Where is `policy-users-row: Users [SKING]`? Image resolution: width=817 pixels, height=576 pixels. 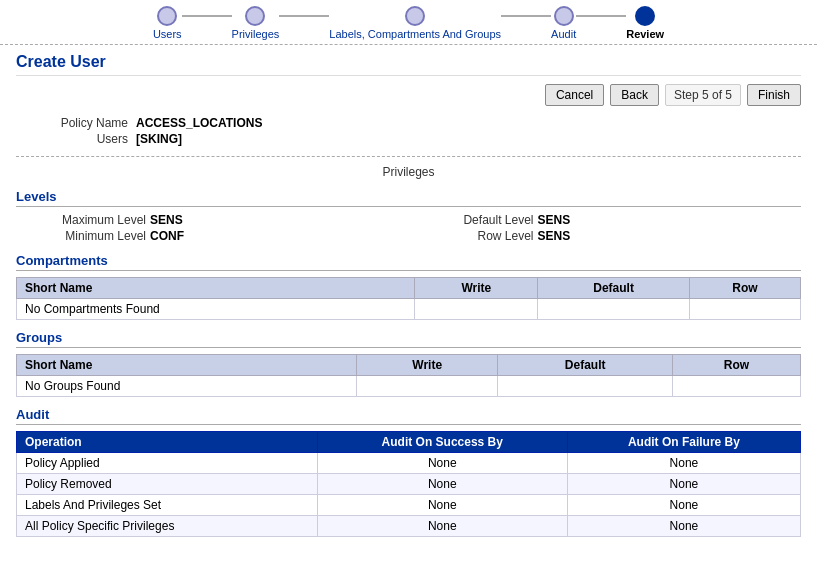 policy-users-row: Users [SKING] is located at coordinates (408, 139).